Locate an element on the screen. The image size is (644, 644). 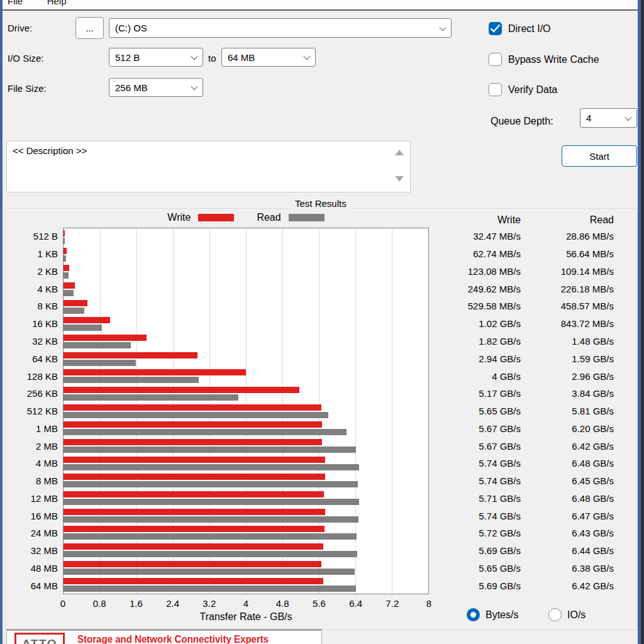
write-value: 5.17 GB/s is located at coordinates (477, 394).